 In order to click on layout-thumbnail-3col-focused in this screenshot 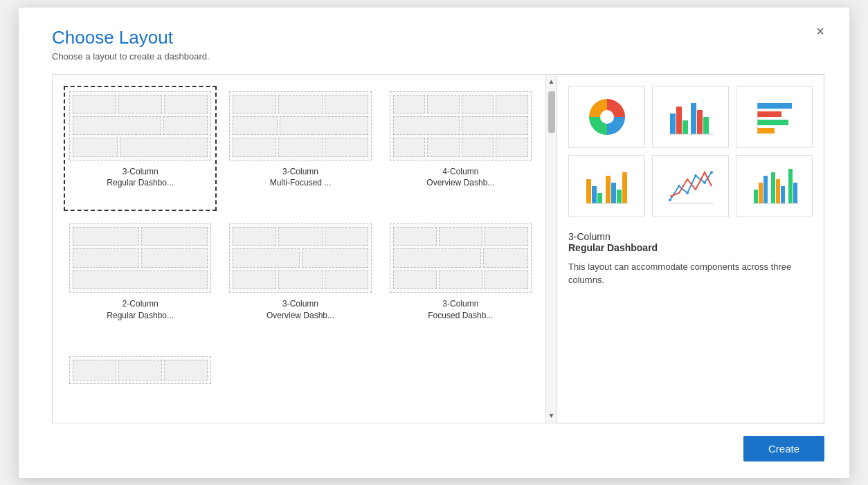, I will do `click(461, 258)`.